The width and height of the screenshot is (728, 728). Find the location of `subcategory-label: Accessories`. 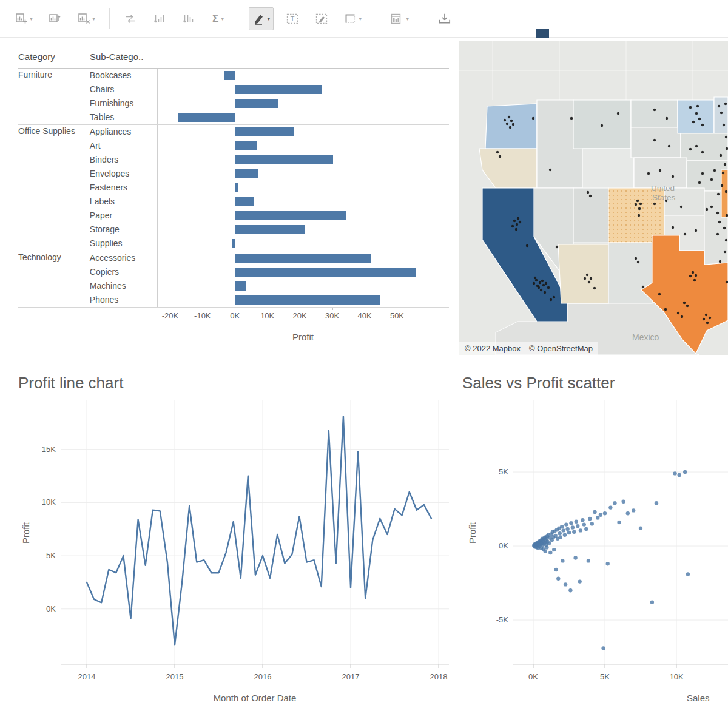

subcategory-label: Accessories is located at coordinates (124, 258).